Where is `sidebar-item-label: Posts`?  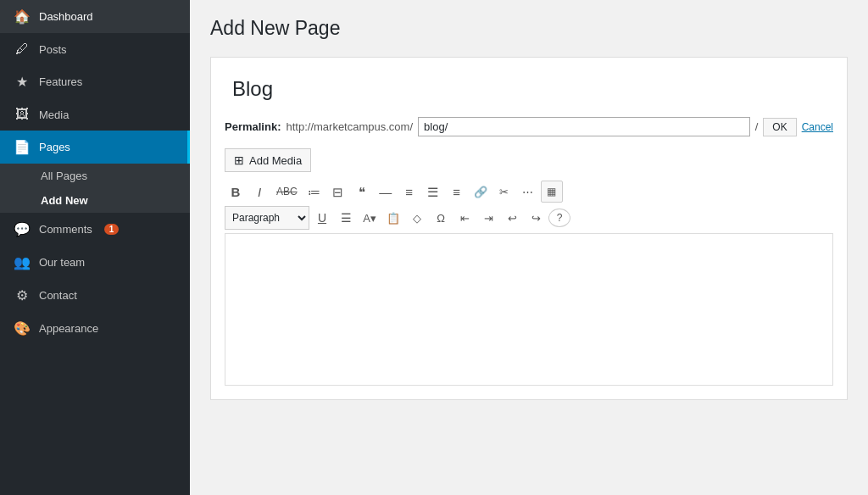
sidebar-item-label: Posts is located at coordinates (53, 49).